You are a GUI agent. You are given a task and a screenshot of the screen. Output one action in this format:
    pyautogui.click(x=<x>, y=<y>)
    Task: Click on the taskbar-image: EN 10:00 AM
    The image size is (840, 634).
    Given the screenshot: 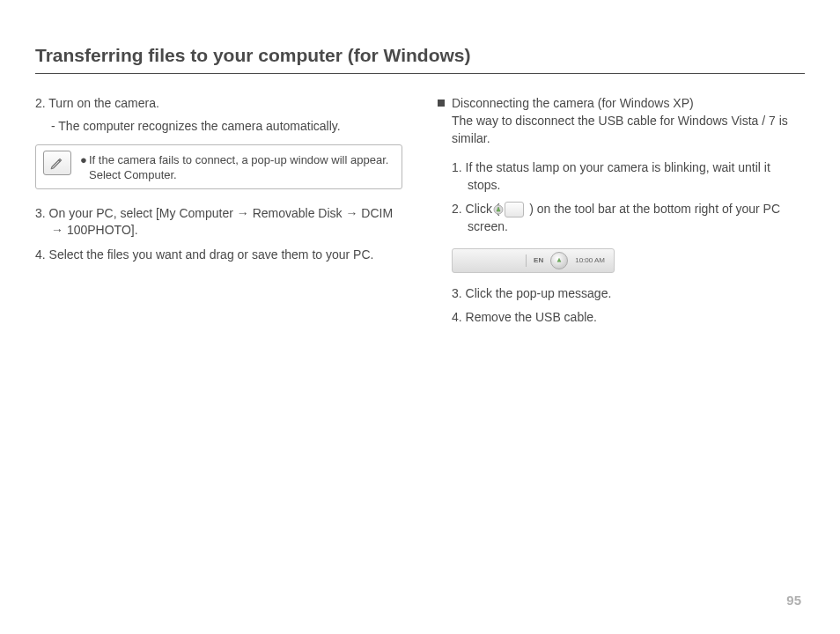 What is the action you would take?
    pyautogui.click(x=534, y=261)
    